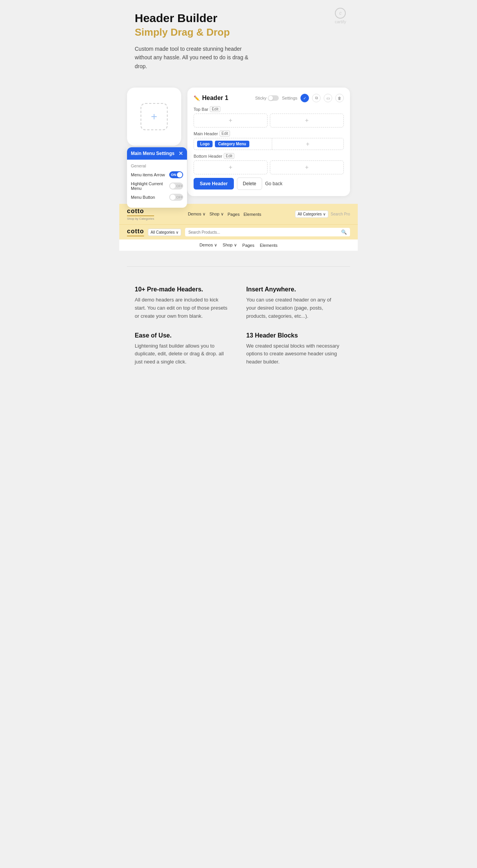 This screenshot has width=477, height=868. Describe the element at coordinates (307, 121) in the screenshot. I see `top-bar-cell-right: +` at that location.